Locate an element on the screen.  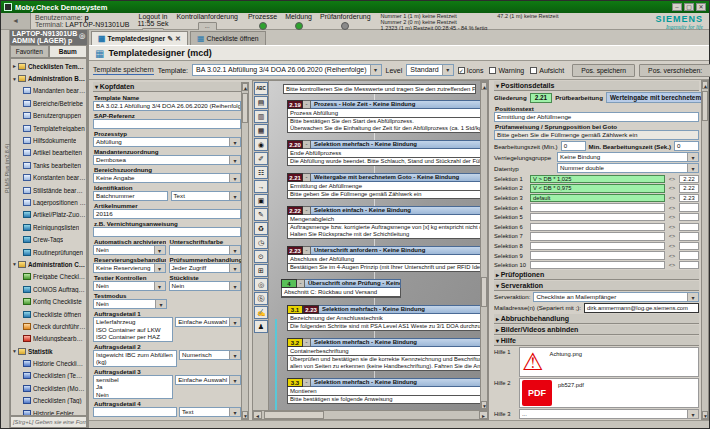
tree-item: Freigabe Checkliste is located at coordinates (48, 277).